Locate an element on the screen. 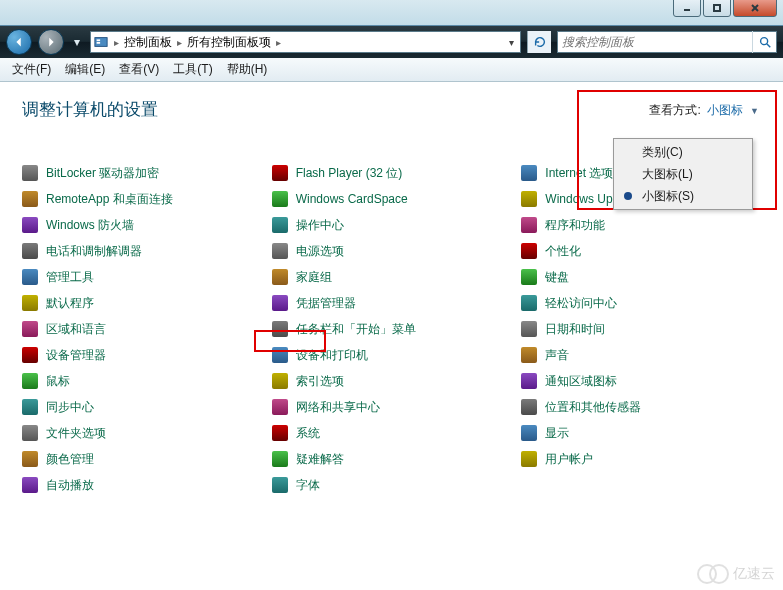 The width and height of the screenshot is (783, 590). search-input is located at coordinates (655, 42).